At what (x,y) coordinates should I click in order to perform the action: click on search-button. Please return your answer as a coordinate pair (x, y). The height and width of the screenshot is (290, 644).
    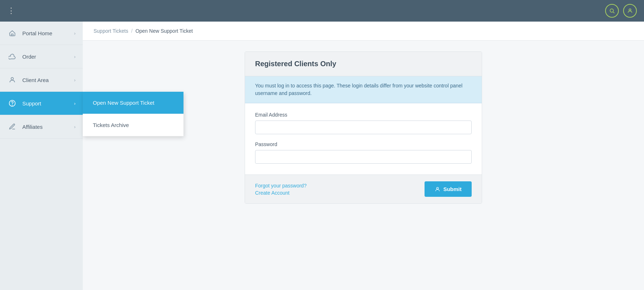
    Looking at the image, I should click on (612, 11).